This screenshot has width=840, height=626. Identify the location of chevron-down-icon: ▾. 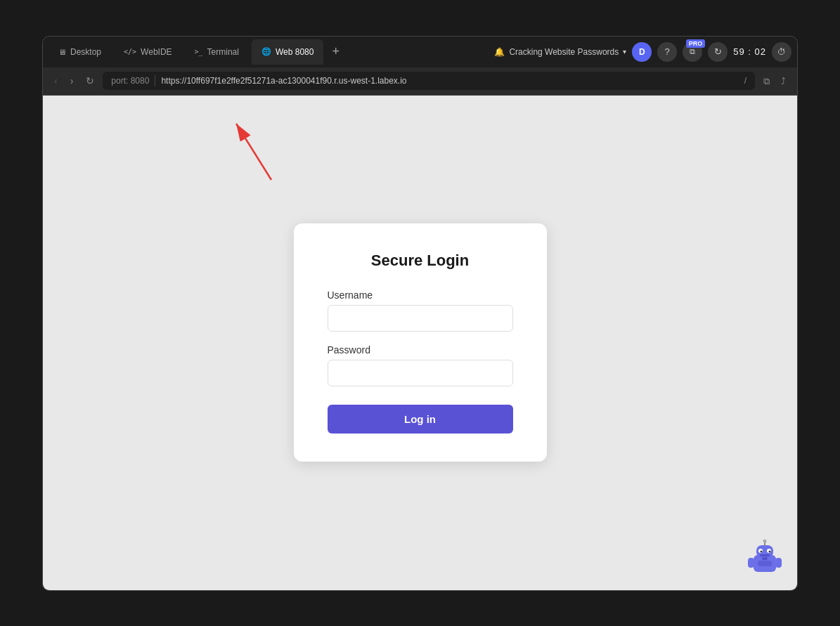
(624, 52).